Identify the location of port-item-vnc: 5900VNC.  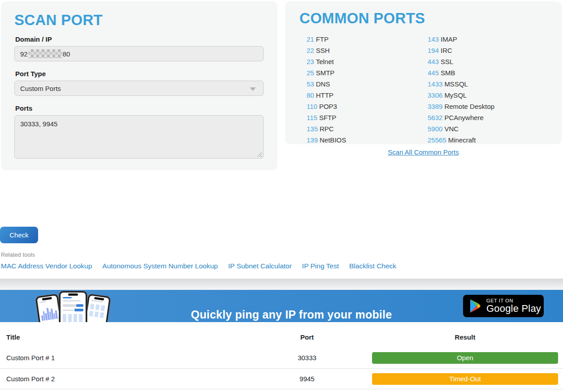
(488, 129).